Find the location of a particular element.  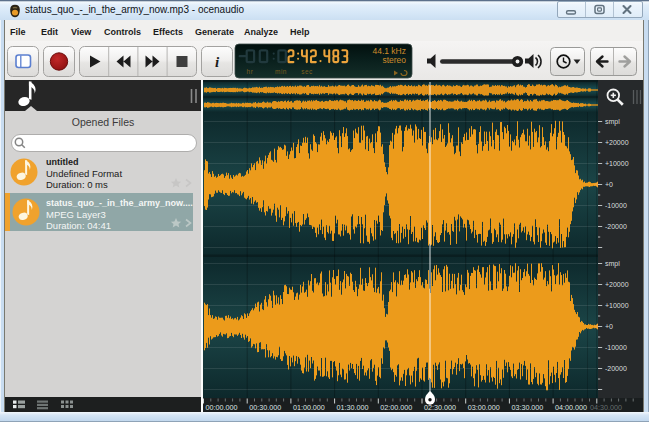

svg-text: 03:30.000 is located at coordinates (527, 408).